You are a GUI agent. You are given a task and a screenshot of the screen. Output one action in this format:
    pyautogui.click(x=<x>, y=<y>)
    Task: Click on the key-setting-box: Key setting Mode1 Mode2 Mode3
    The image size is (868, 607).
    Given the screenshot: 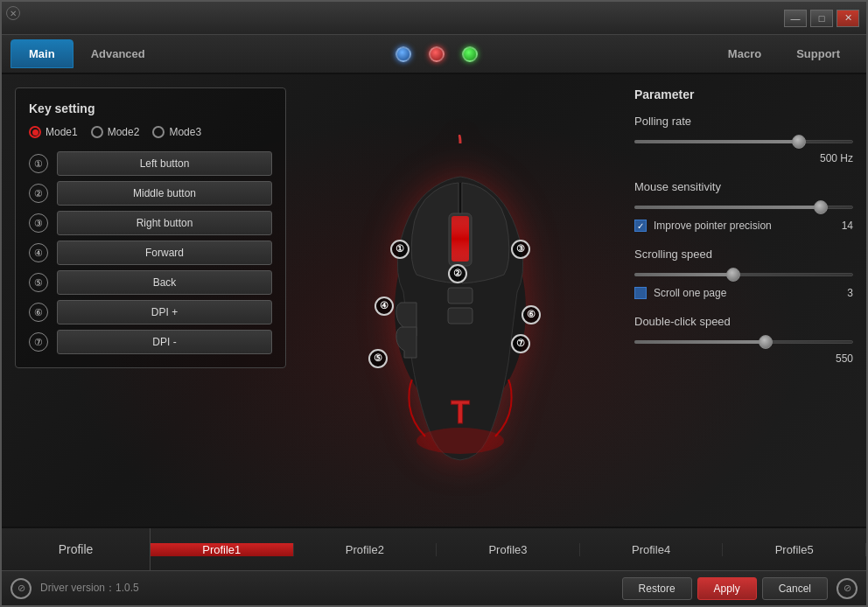 What is the action you would take?
    pyautogui.click(x=150, y=227)
    